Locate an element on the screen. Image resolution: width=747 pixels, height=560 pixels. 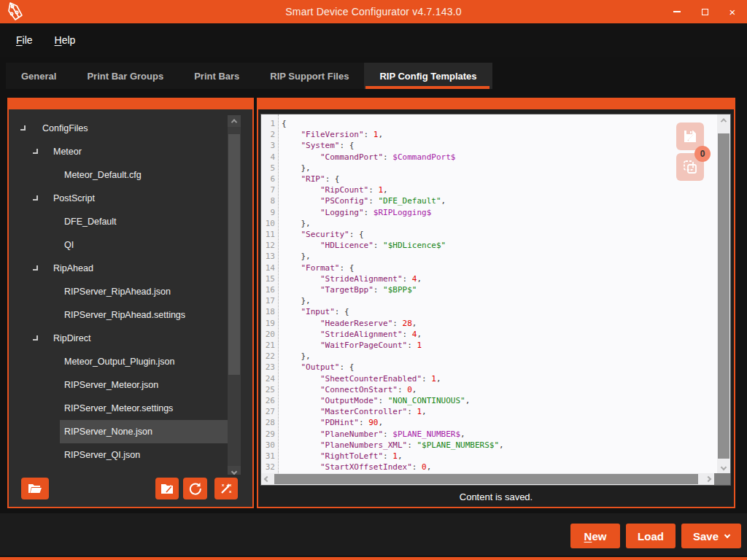
editor-scroll-down-arrow is located at coordinates (724, 467).